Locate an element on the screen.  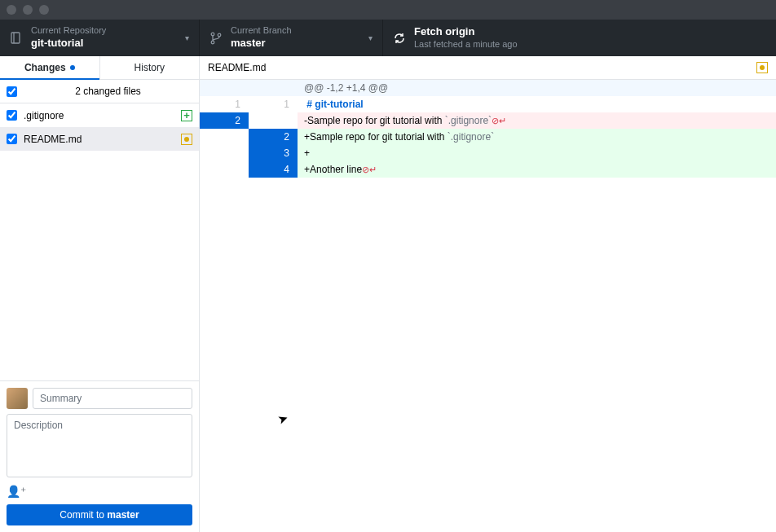
select-all-checkbox is located at coordinates (11, 91).